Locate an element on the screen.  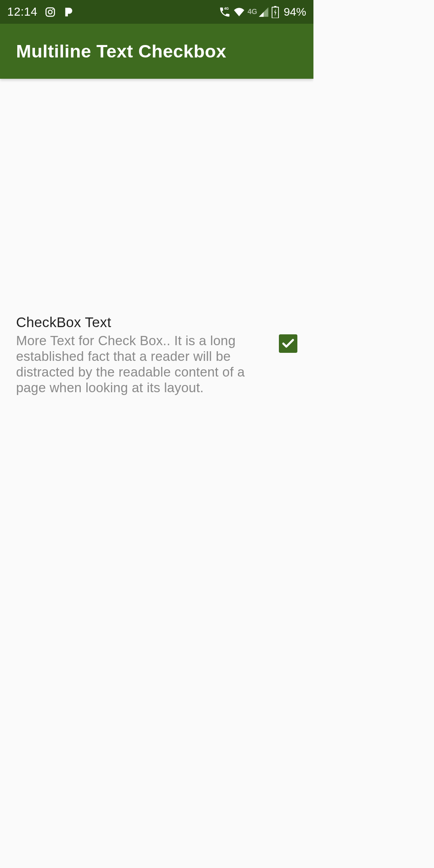
status-time: 12:14 is located at coordinates (23, 12).